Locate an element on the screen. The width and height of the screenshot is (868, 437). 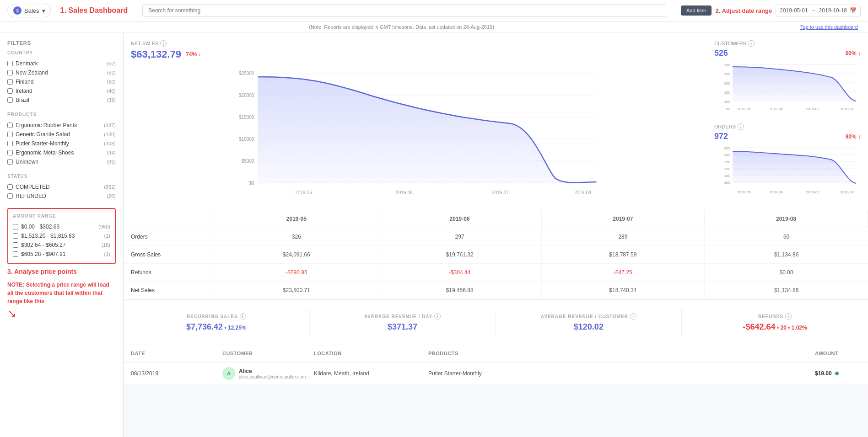
gross-sales-2019-08: $1,134.86 is located at coordinates (786, 255).